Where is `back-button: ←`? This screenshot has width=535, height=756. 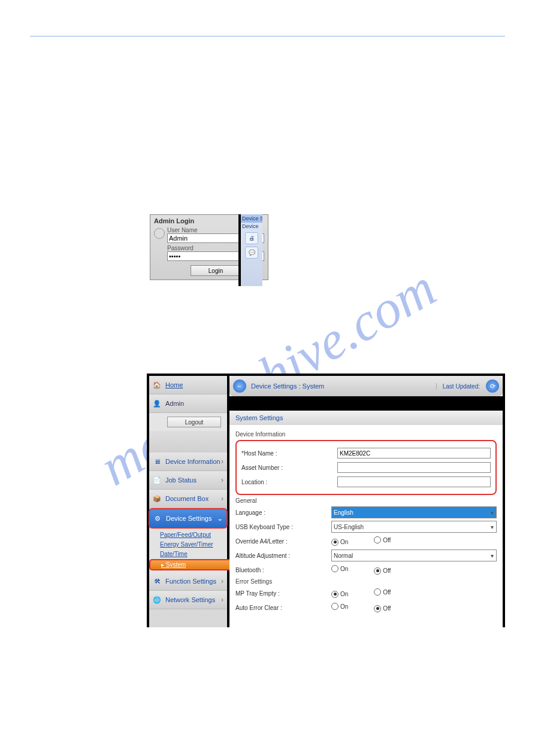
back-button: ← is located at coordinates (240, 386).